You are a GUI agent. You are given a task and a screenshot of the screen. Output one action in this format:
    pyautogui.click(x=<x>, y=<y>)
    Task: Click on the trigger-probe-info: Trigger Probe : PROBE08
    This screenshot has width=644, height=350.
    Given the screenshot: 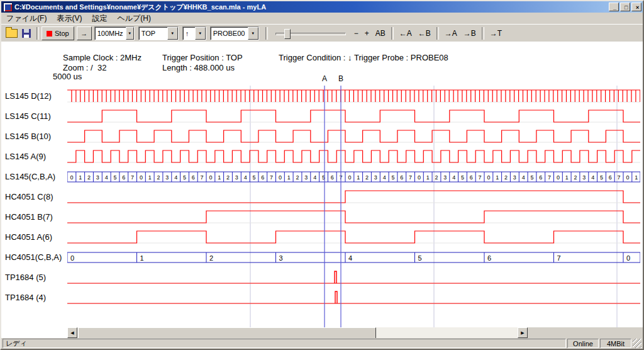 What is the action you would take?
    pyautogui.click(x=401, y=58)
    